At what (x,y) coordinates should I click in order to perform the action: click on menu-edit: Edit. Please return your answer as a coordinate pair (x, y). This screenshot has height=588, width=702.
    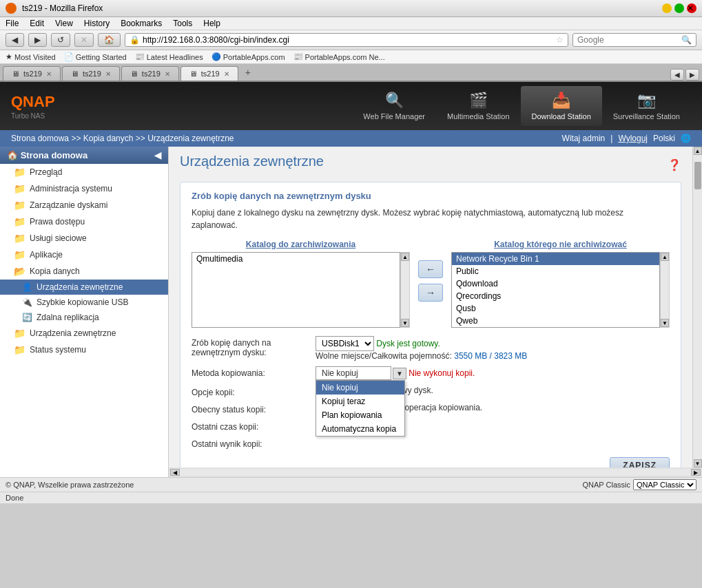
    Looking at the image, I should click on (37, 23).